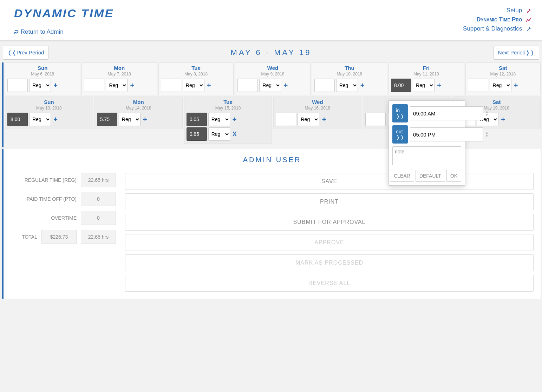 The height and width of the screenshot is (392, 542). Describe the element at coordinates (98, 180) in the screenshot. I see `regular-time-value: 22.65 hrs` at that location.